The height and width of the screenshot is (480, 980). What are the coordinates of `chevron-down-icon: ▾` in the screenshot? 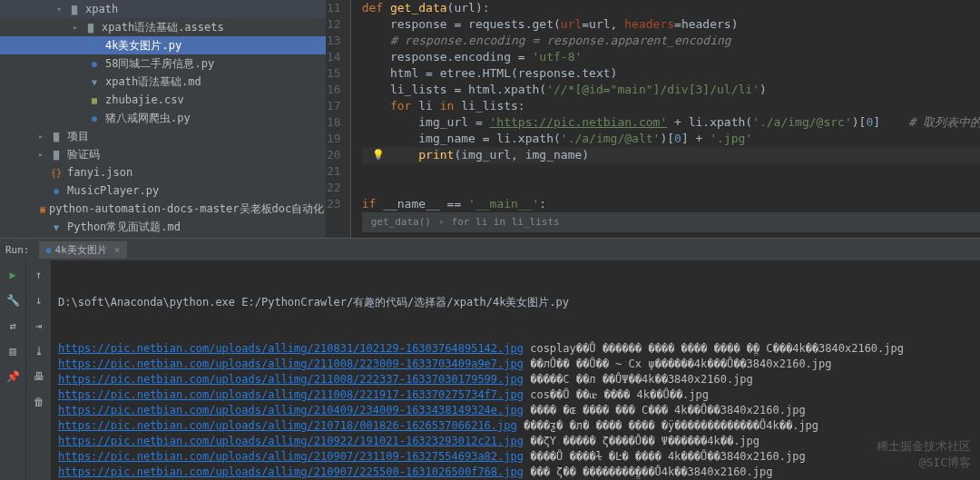 It's located at (59, 9).